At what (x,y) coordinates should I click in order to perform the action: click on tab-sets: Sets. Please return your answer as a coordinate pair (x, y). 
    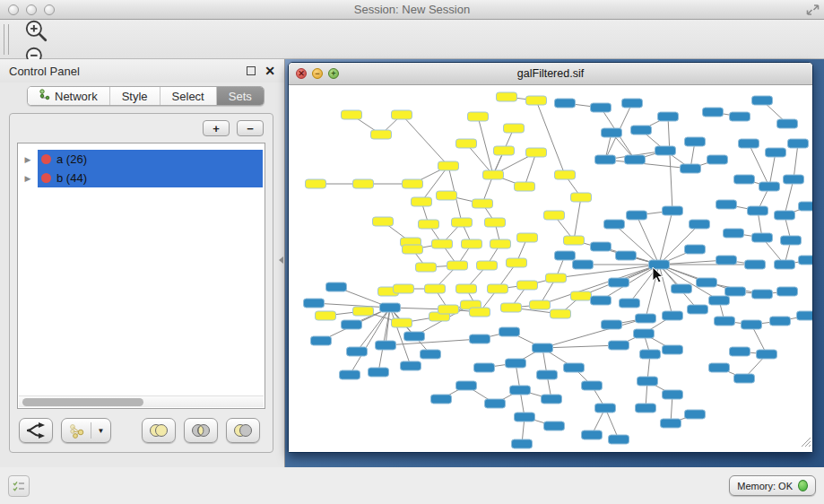
    Looking at the image, I should click on (240, 96).